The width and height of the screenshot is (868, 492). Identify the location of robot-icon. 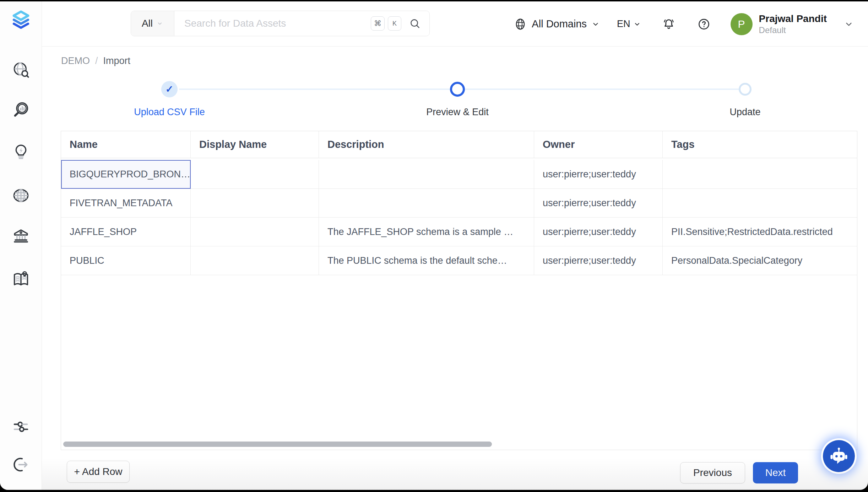
(839, 456).